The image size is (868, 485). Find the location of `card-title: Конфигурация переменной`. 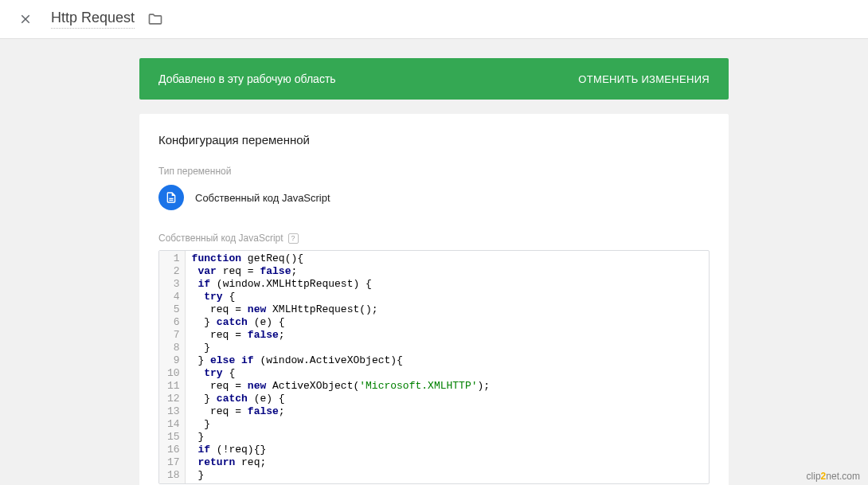

card-title: Конфигурация переменной is located at coordinates (434, 140).